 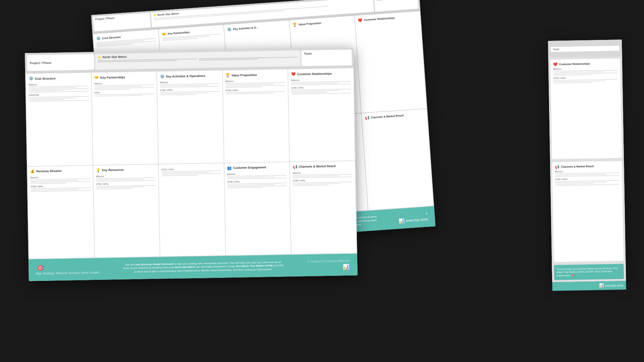 I want to click on front-card-revenue: 💰 Revenue Streams Metrics OTM / KPIs, so click(x=61, y=212).